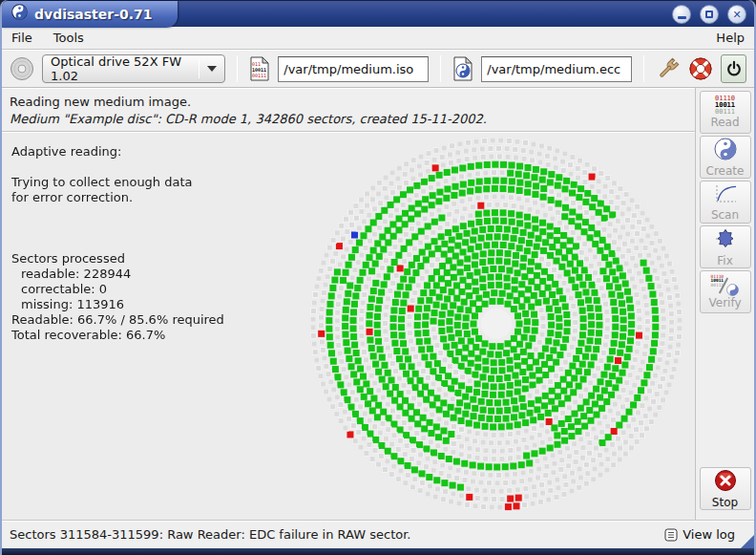 Image resolution: width=756 pixels, height=555 pixels. Describe the element at coordinates (556, 69) in the screenshot. I see `ecc-path-input` at that location.